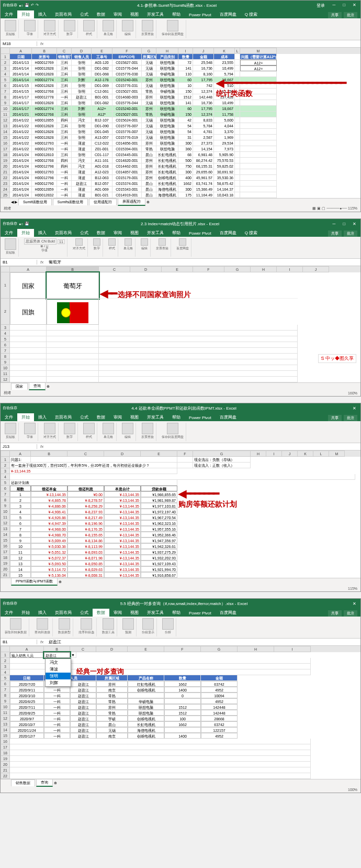  Describe the element at coordinates (82, 80) in the screenshot. I see `data-cell: 刘辉` at that location.